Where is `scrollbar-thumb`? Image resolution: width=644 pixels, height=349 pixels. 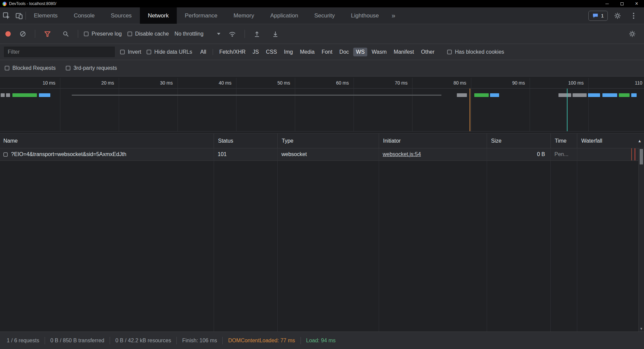 scrollbar-thumb is located at coordinates (641, 157).